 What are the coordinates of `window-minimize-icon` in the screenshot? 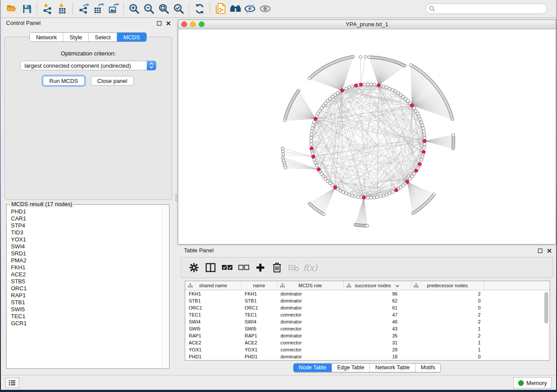 It's located at (193, 24).